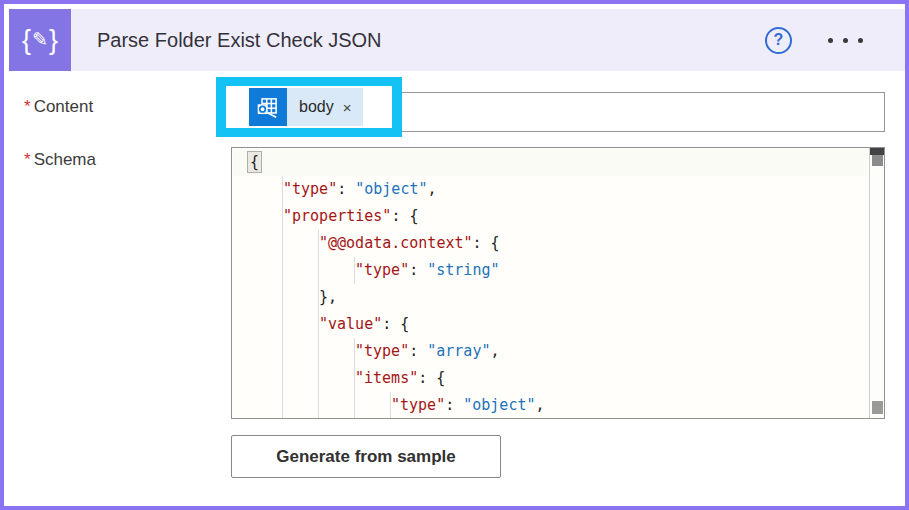 The width and height of the screenshot is (909, 510). What do you see at coordinates (366, 456) in the screenshot?
I see `generate-from-sample-button: Generate from sample` at bounding box center [366, 456].